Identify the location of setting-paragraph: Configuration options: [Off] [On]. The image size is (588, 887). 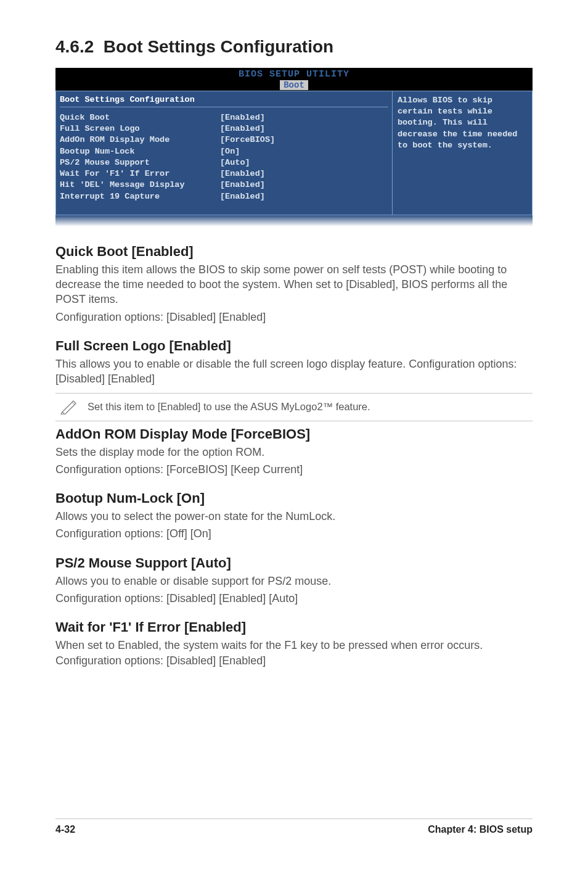
(294, 534).